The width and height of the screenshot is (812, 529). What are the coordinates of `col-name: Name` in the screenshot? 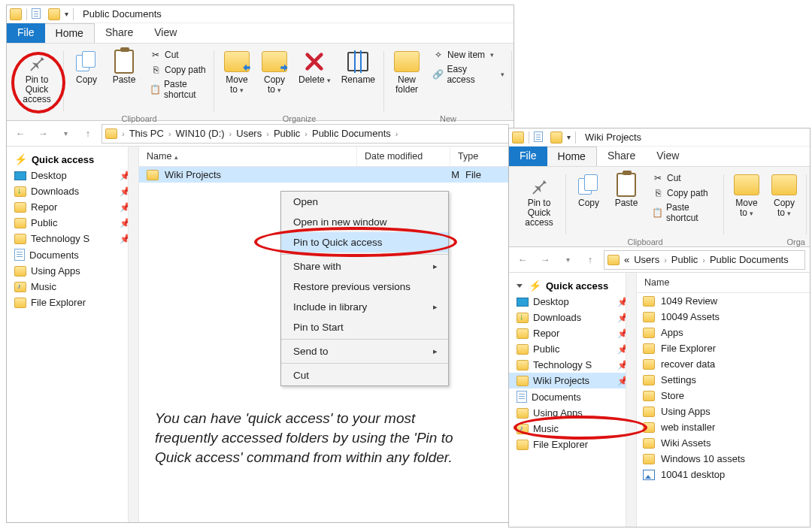 It's located at (248, 156).